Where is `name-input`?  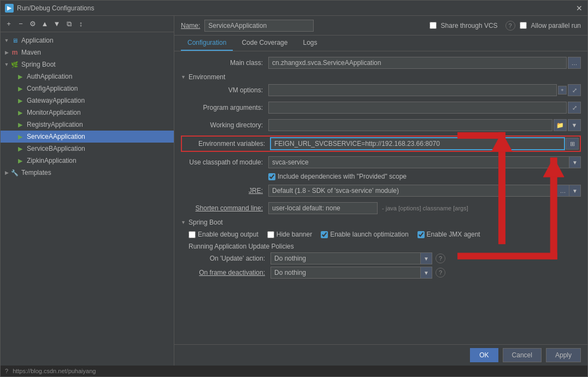 name-input is located at coordinates (259, 26).